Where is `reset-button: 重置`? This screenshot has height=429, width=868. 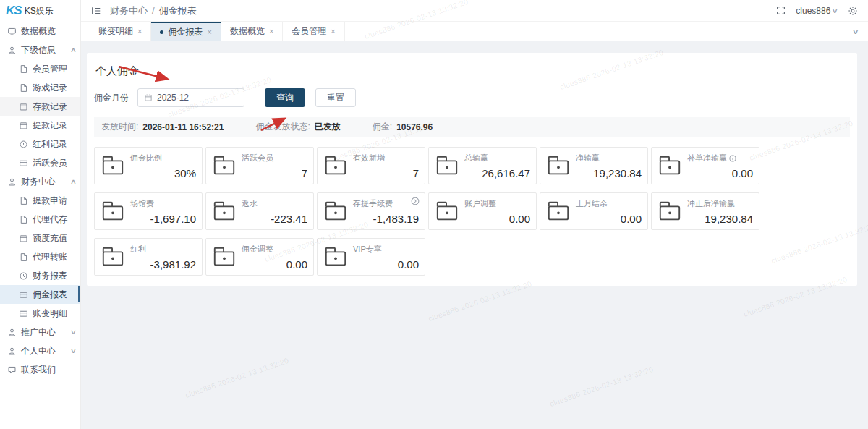
reset-button: 重置 is located at coordinates (336, 98).